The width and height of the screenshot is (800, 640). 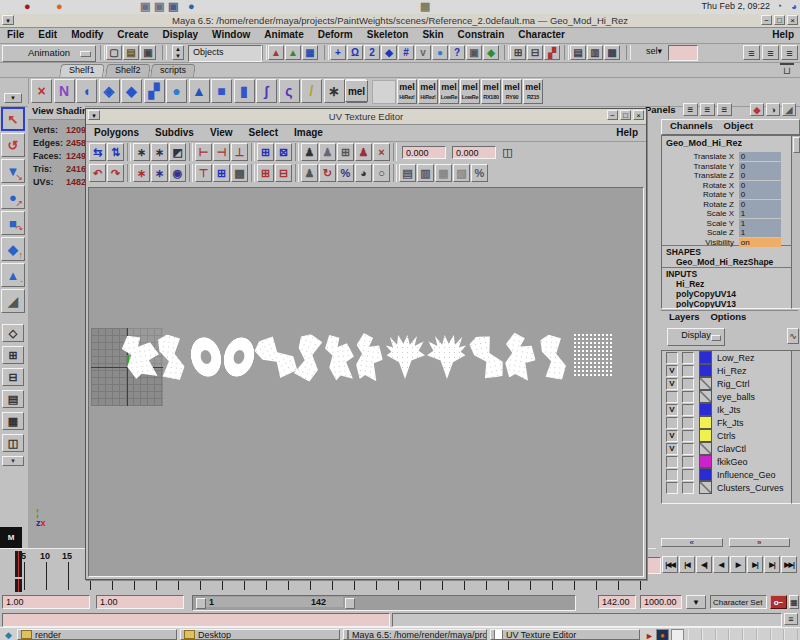 What do you see at coordinates (310, 152) in the screenshot?
I see `uv-toolbar-icon: ♟` at bounding box center [310, 152].